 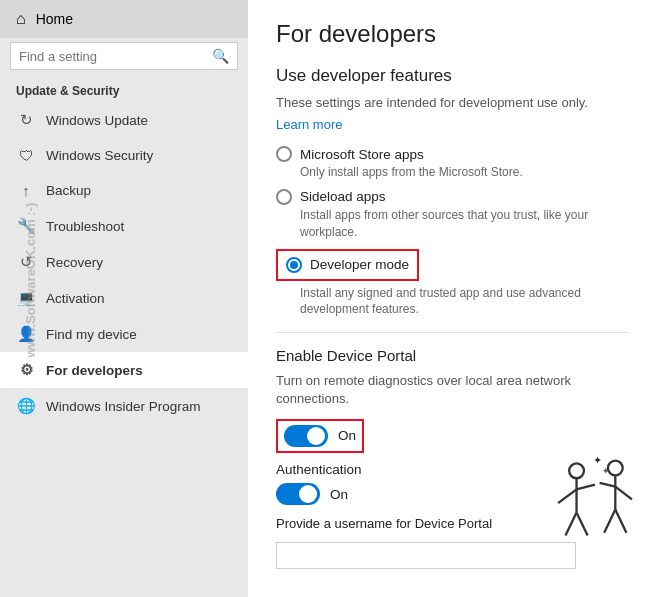 What do you see at coordinates (26, 120) in the screenshot?
I see `windows-update-icon: ↻` at bounding box center [26, 120].